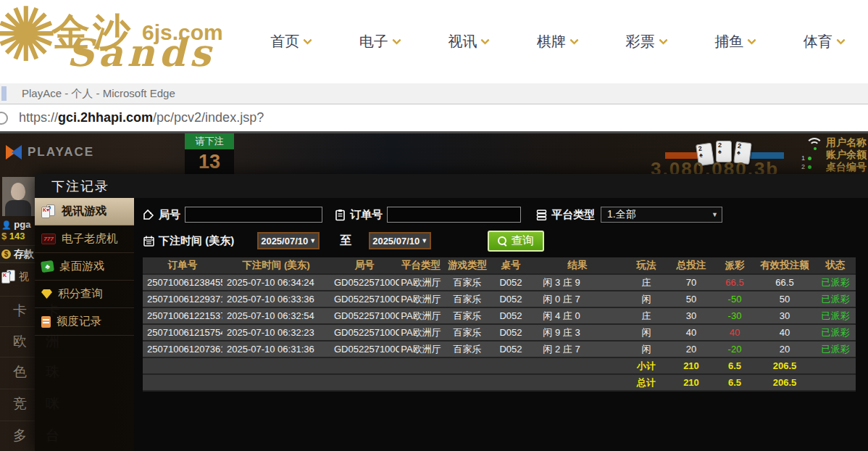  I want to click on round-filter-label: 局号, so click(162, 215).